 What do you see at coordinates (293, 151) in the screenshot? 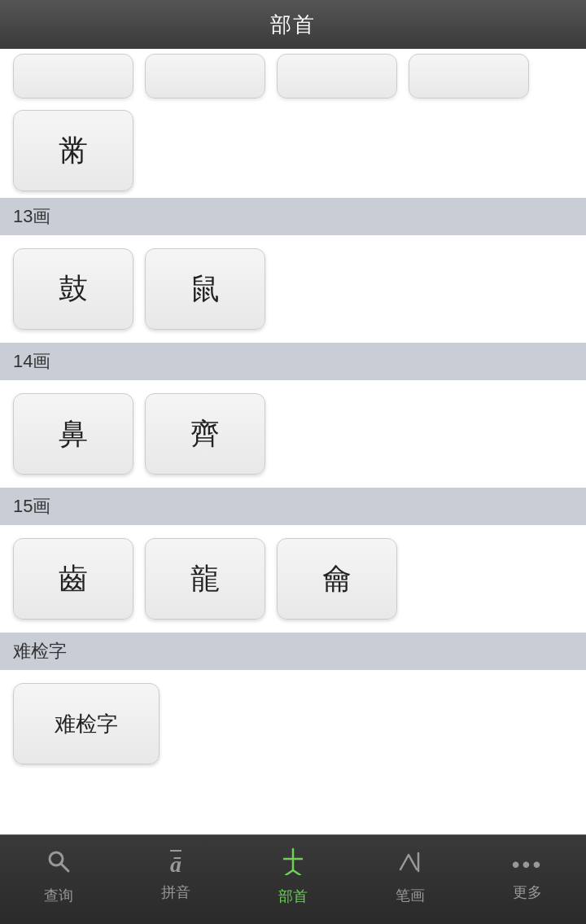
I see `partial-row-2: 黹` at bounding box center [293, 151].